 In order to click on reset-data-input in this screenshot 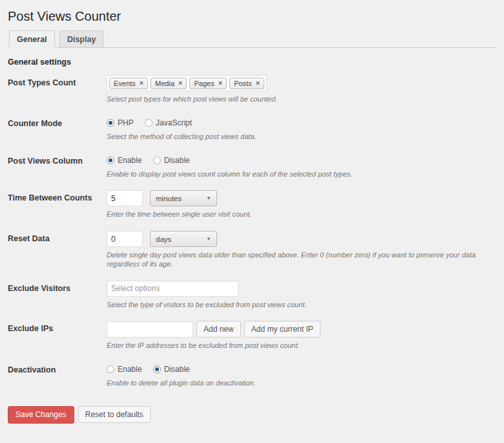, I will do `click(125, 239)`.